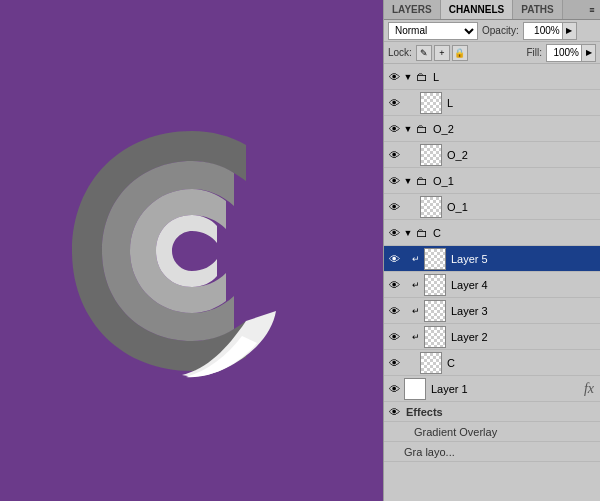 This screenshot has height=501, width=600. What do you see at coordinates (564, 53) in the screenshot?
I see `fill-input` at bounding box center [564, 53].